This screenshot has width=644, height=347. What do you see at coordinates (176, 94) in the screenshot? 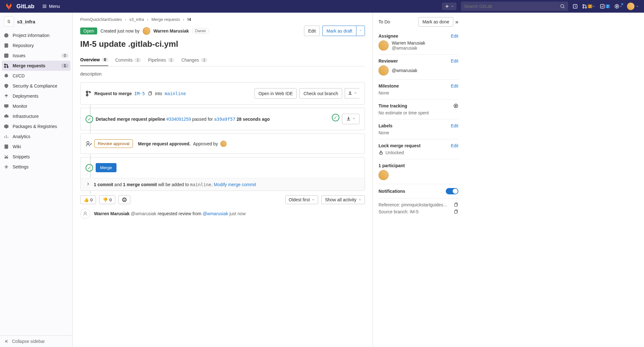
I see `target-branch-link: mainline` at bounding box center [176, 94].